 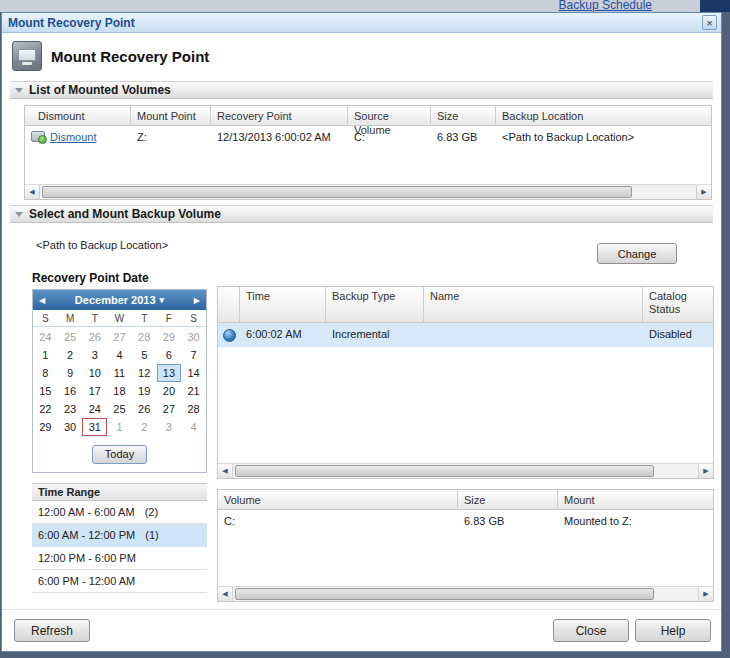 I want to click on recovery-point-row: 6:00:02 AM Incremental Disabled, so click(x=466, y=335).